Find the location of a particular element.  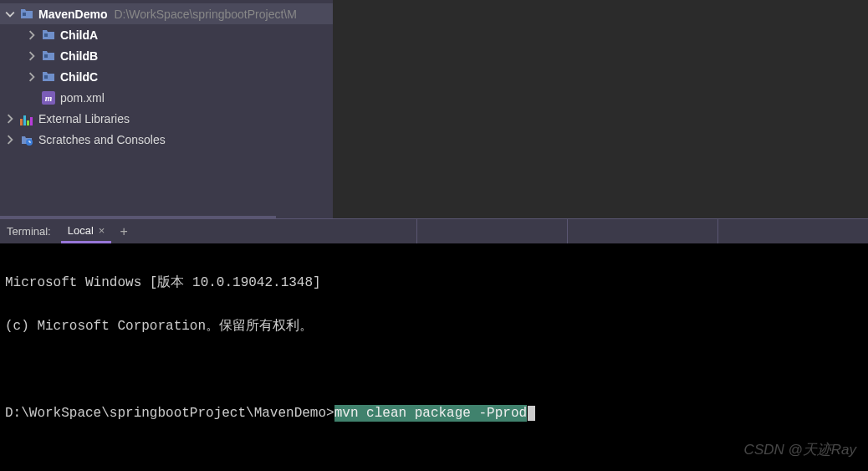

terminal-tab-local: Local × is located at coordinates (87, 231).